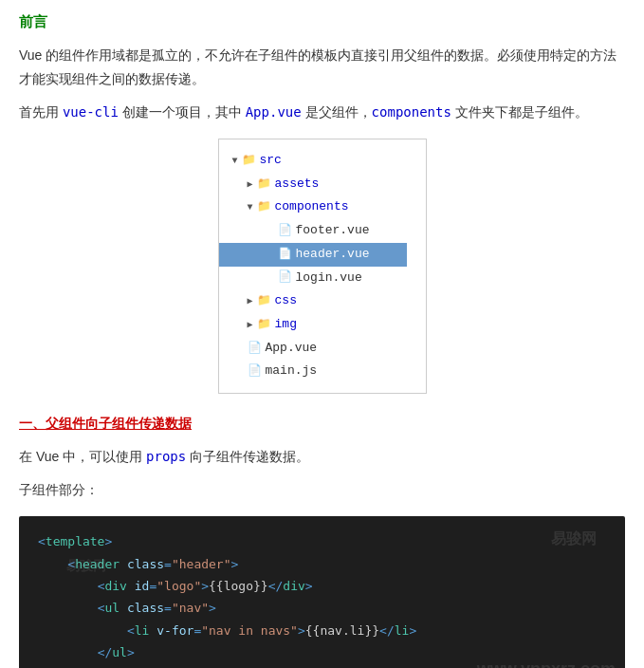 This screenshot has height=668, width=644. Describe the element at coordinates (313, 302) in the screenshot. I see `list-item: ▶ 📁 css` at that location.